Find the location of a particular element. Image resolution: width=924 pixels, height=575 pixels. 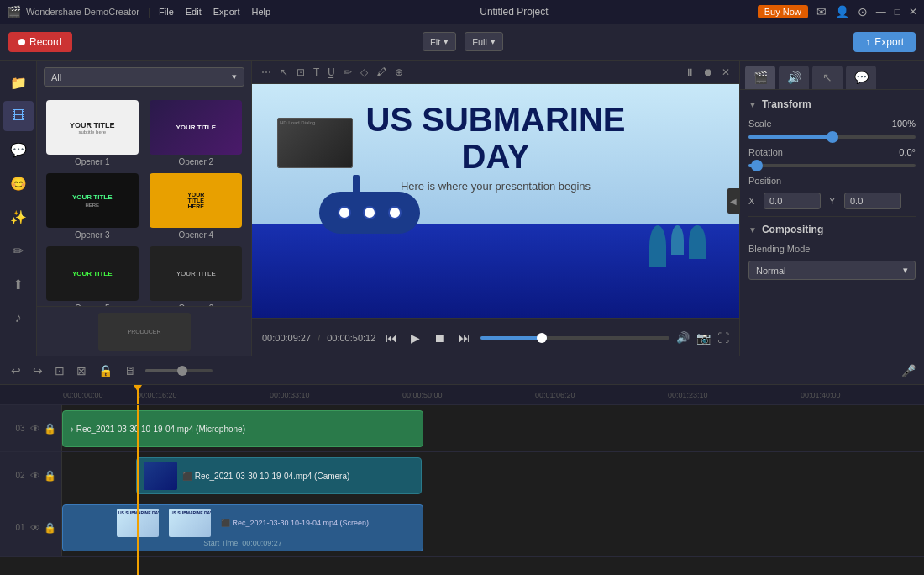

template-item: YOURTITLEHERE Opener 4 is located at coordinates (197, 207).